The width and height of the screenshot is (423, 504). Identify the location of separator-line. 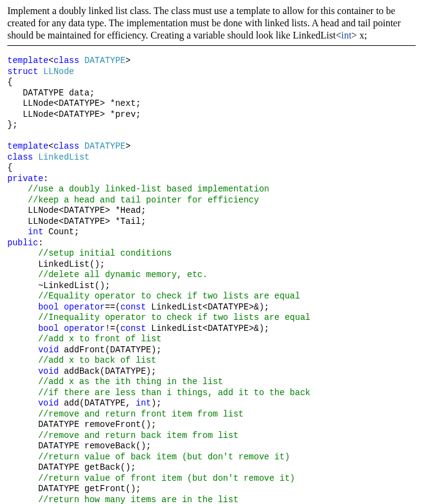
(211, 45).